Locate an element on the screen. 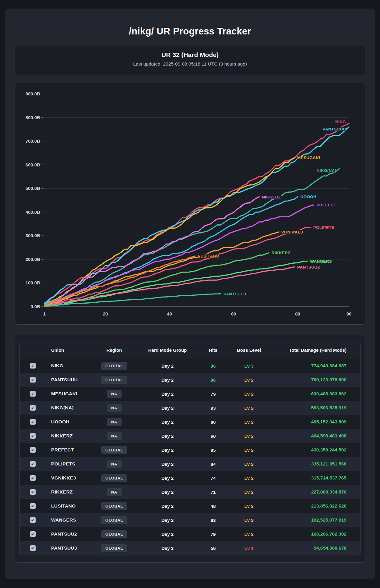  total-damage: 430,359,244,502 is located at coordinates (313, 450).